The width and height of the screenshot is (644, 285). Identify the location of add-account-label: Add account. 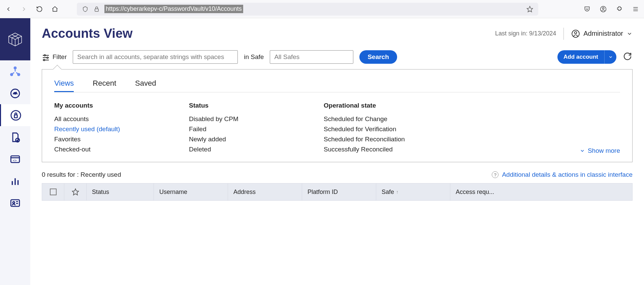
(581, 57).